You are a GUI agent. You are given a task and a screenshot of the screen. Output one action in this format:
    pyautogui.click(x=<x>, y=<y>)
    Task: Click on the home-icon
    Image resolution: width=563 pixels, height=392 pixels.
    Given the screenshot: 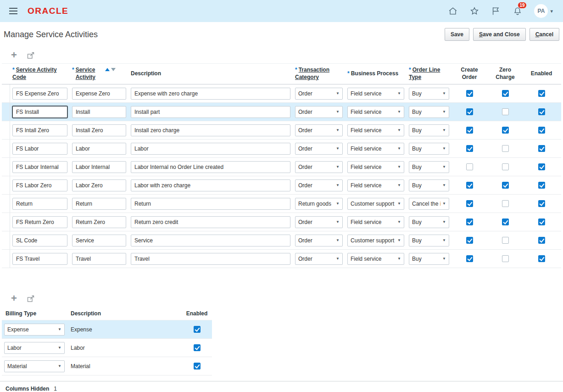 What is the action you would take?
    pyautogui.click(x=453, y=11)
    